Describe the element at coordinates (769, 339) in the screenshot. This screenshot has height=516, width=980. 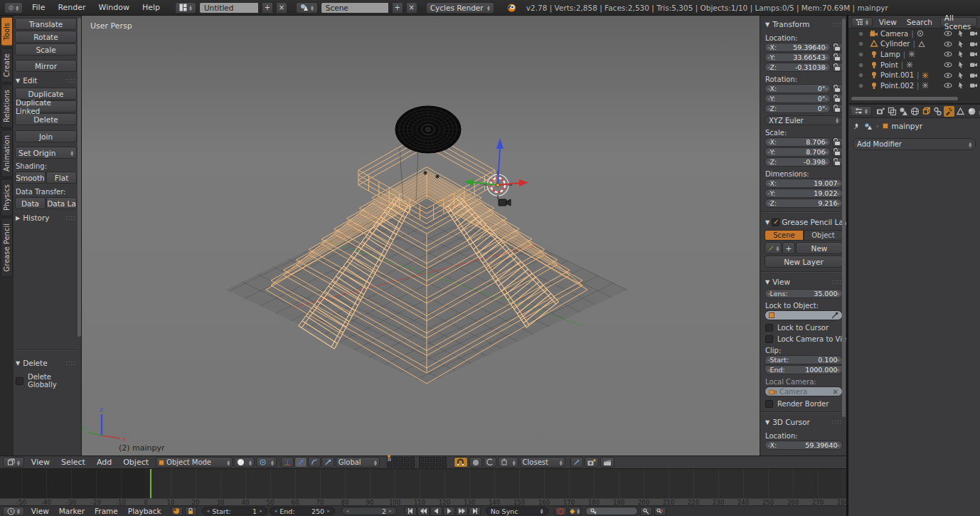
I see `lock-camera-checkbox` at that location.